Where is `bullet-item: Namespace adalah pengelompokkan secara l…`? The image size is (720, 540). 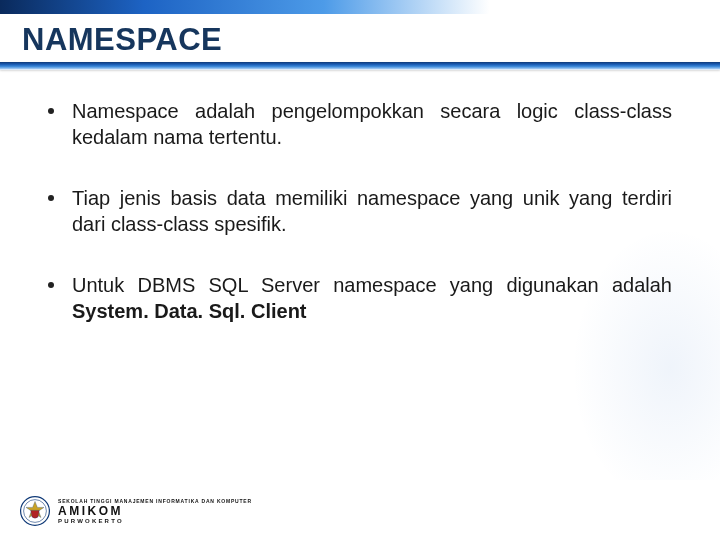 bullet-item: Namespace adalah pengelompokkan secara l… is located at coordinates (360, 124).